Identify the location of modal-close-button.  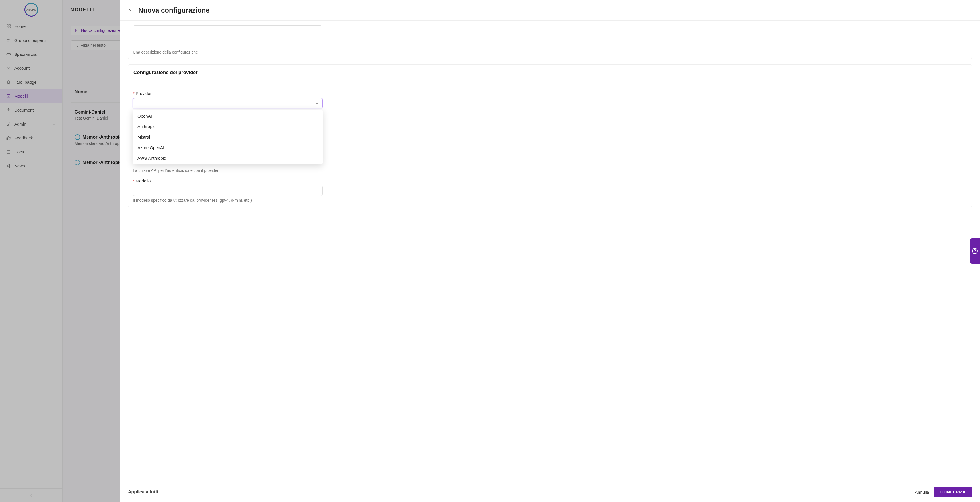
(130, 10).